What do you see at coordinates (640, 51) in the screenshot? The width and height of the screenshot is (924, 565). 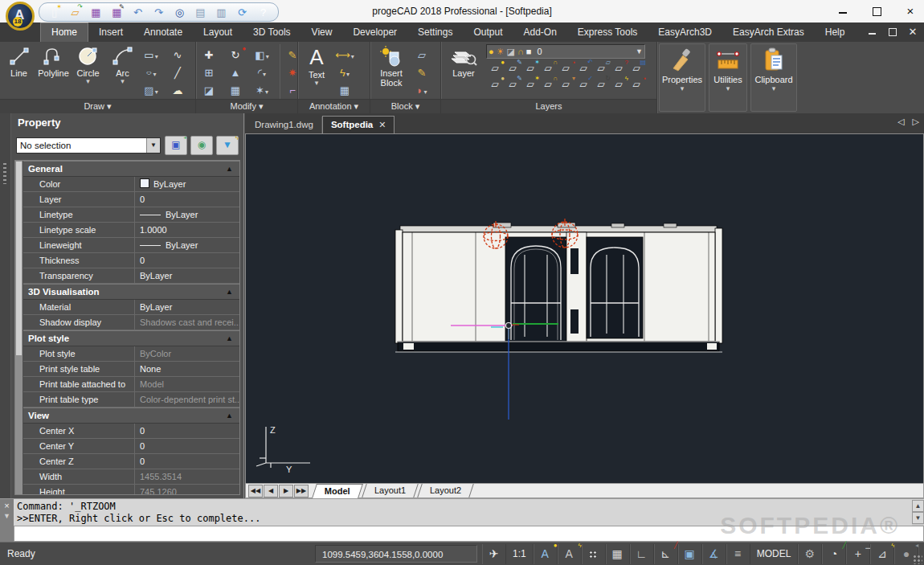 I see `chevron-down-icon: ▼` at bounding box center [640, 51].